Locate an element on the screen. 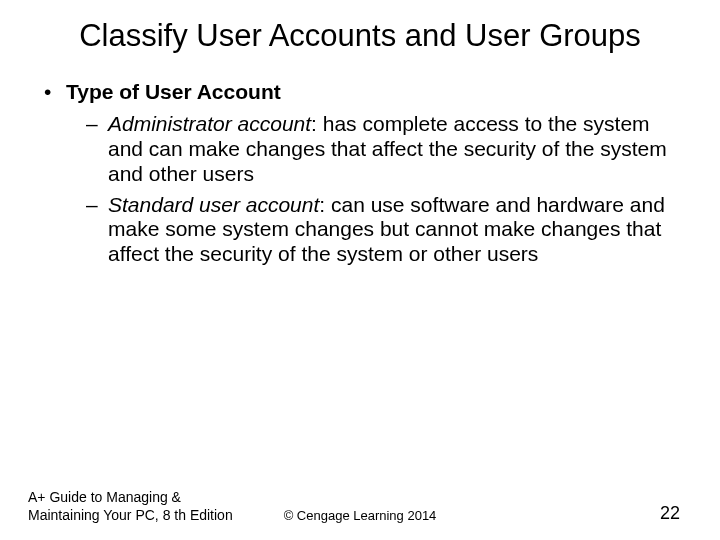 This screenshot has height=540, width=720. section-heading: Type of User Account is located at coordinates (360, 92).